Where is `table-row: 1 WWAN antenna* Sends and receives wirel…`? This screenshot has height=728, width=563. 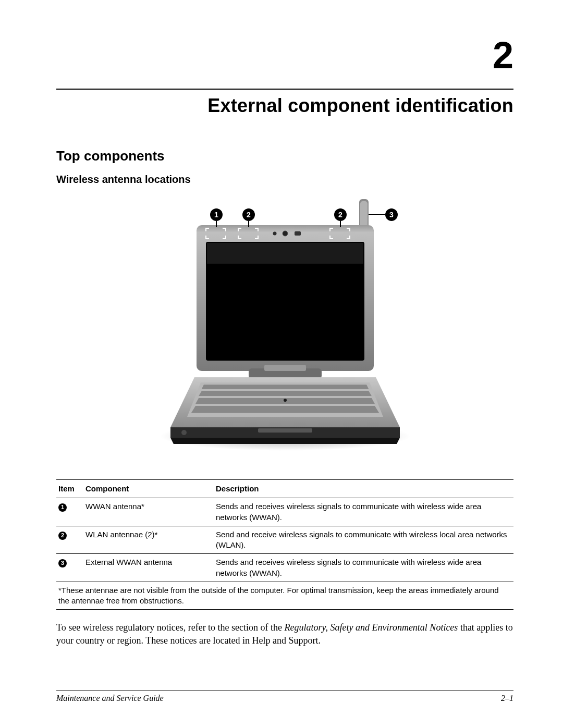
table-row: 1 WWAN antenna* Sends and receives wirel… is located at coordinates (285, 512).